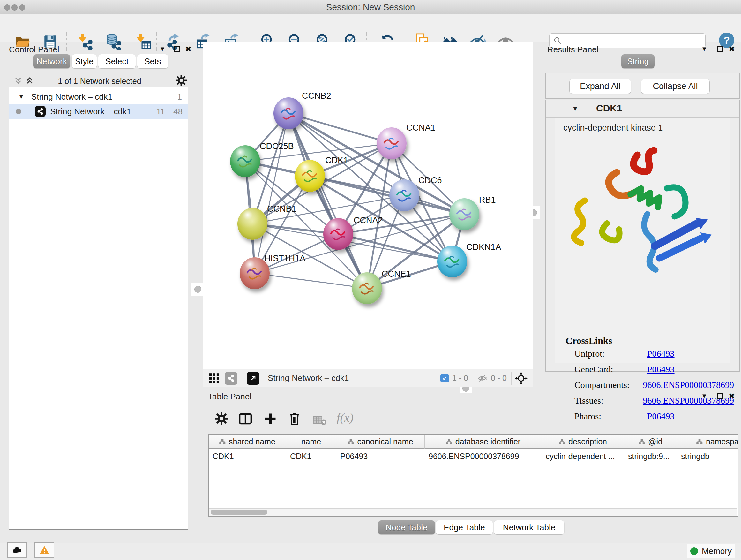 This screenshot has width=741, height=560. What do you see at coordinates (483, 456) in the screenshot?
I see `table-cell: 9606.ENSP00000378699` at bounding box center [483, 456].